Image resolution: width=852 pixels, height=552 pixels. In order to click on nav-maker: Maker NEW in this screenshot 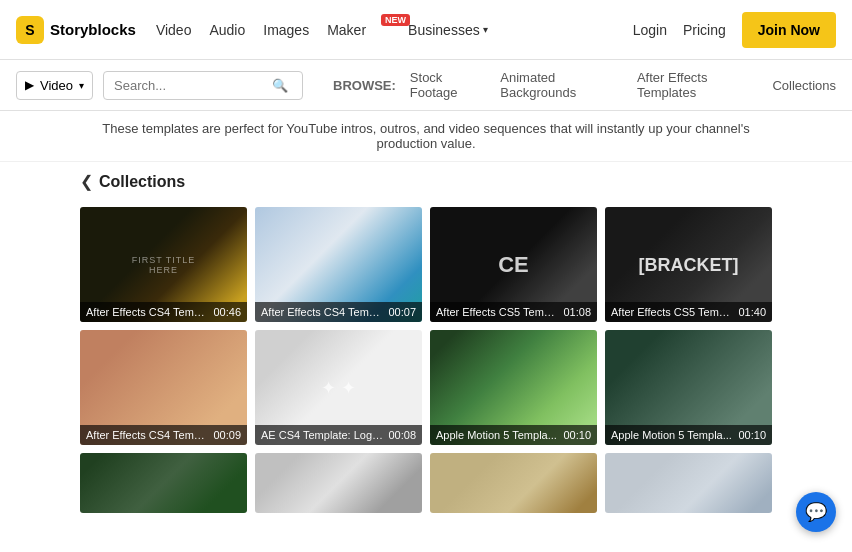, I will do `click(358, 30)`.